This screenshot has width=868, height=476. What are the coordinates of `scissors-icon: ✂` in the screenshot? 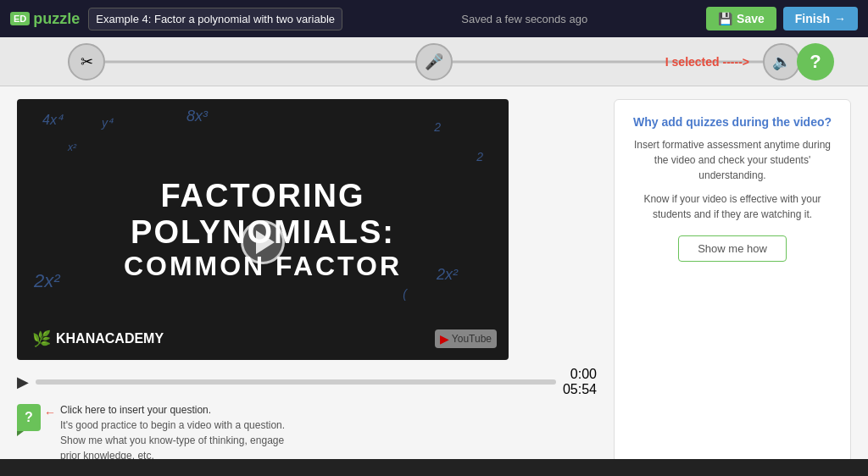 It's located at (86, 62).